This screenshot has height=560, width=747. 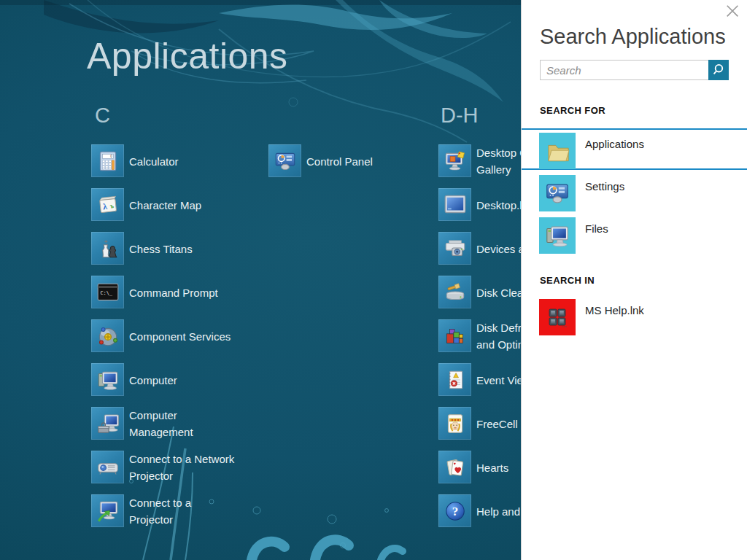 What do you see at coordinates (614, 311) in the screenshot?
I see `search-in-label: MS Help.lnk` at bounding box center [614, 311].